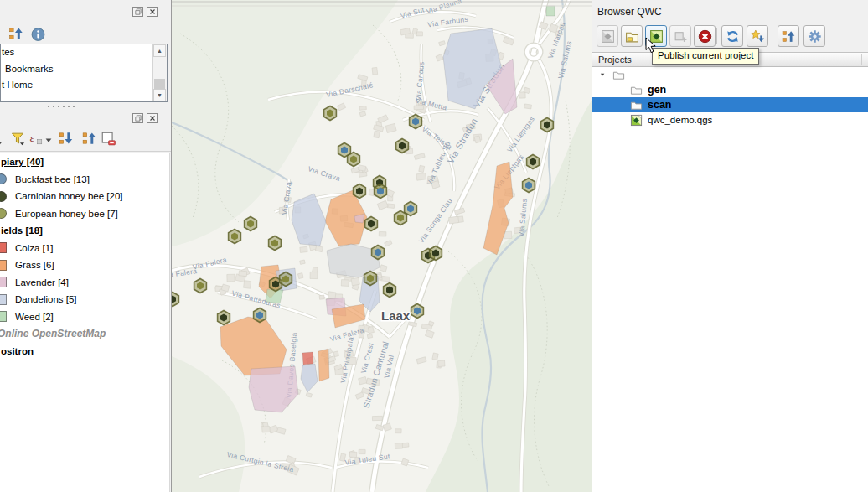 The image size is (868, 492). I want to click on panel-title: Browser QWC, so click(630, 12).